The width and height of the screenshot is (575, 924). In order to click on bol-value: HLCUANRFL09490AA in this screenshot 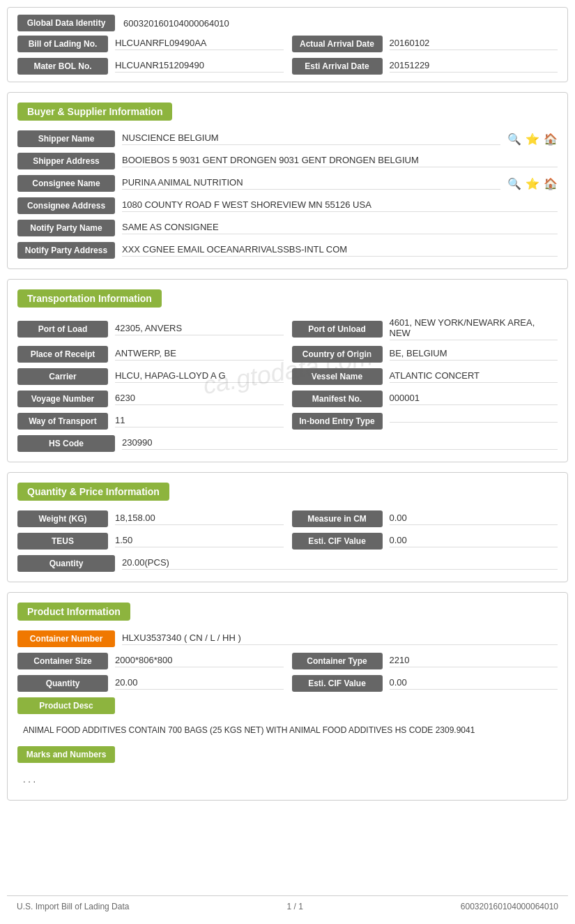, I will do `click(199, 44)`.